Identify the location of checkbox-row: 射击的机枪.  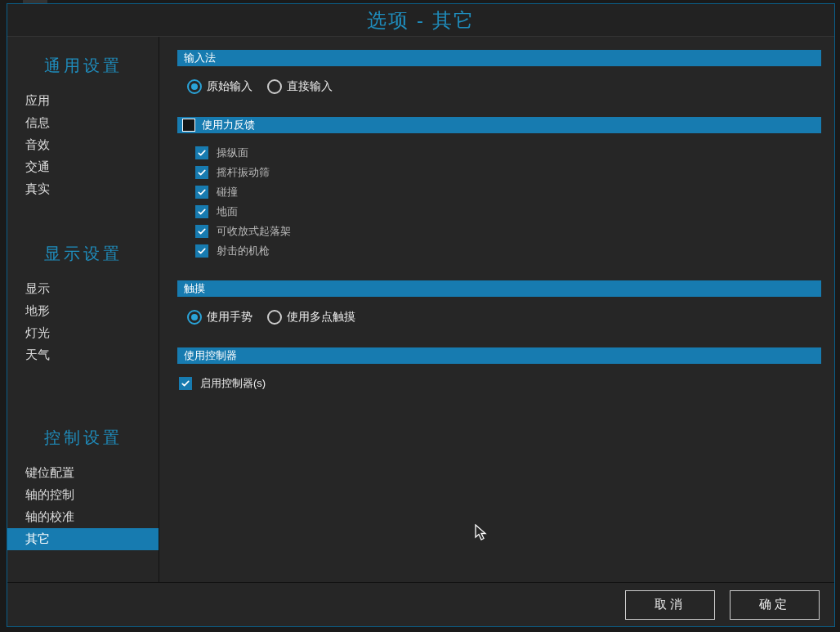
(503, 251).